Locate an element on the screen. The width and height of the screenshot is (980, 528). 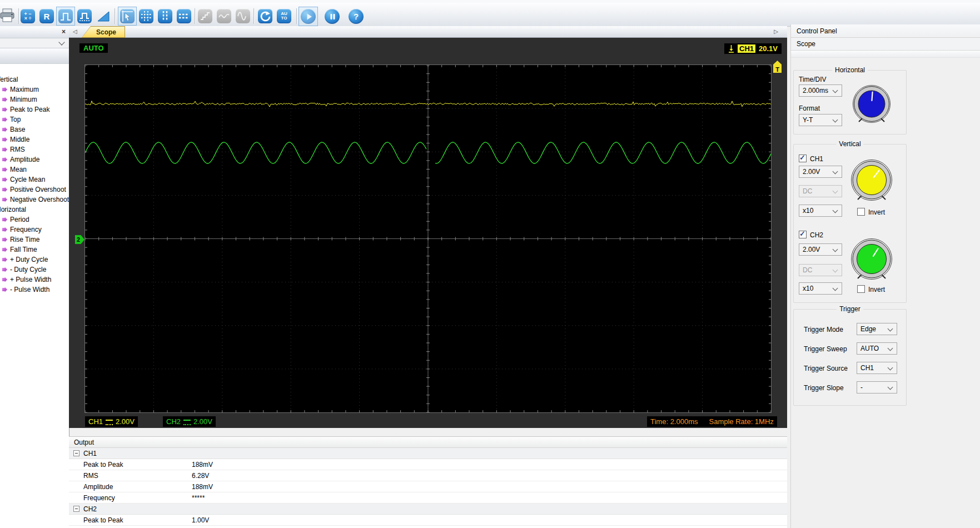
output-row: Frequency ***** is located at coordinates (428, 498).